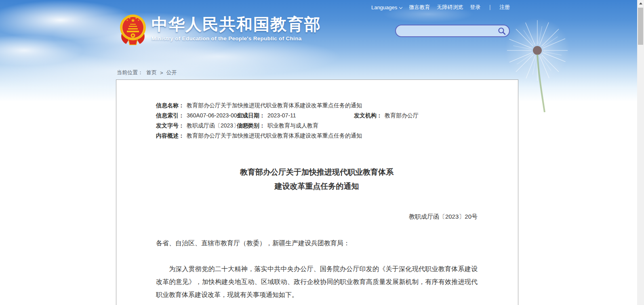  I want to click on breadcrumb-home: 首页, so click(152, 73).